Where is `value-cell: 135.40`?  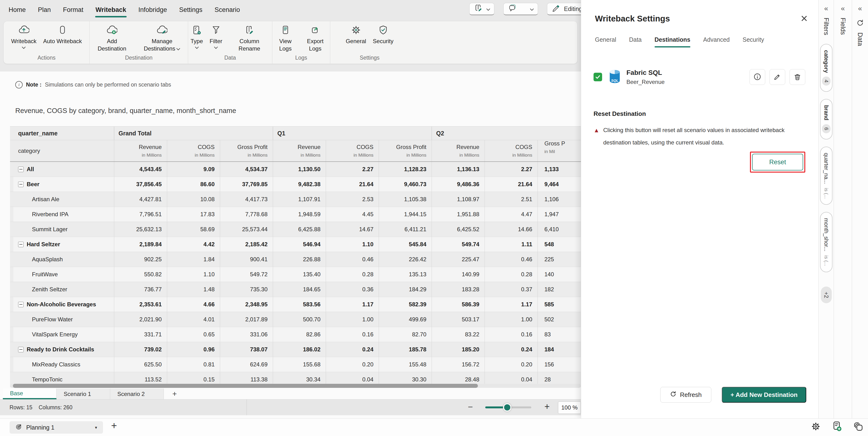 value-cell: 135.40 is located at coordinates (299, 274).